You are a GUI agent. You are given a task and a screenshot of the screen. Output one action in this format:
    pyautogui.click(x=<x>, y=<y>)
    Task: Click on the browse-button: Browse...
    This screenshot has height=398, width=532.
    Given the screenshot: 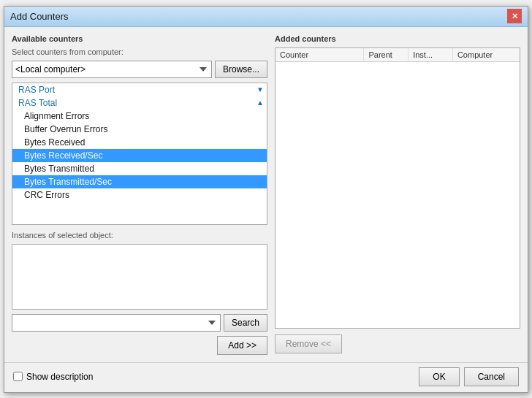 What is the action you would take?
    pyautogui.click(x=241, y=69)
    